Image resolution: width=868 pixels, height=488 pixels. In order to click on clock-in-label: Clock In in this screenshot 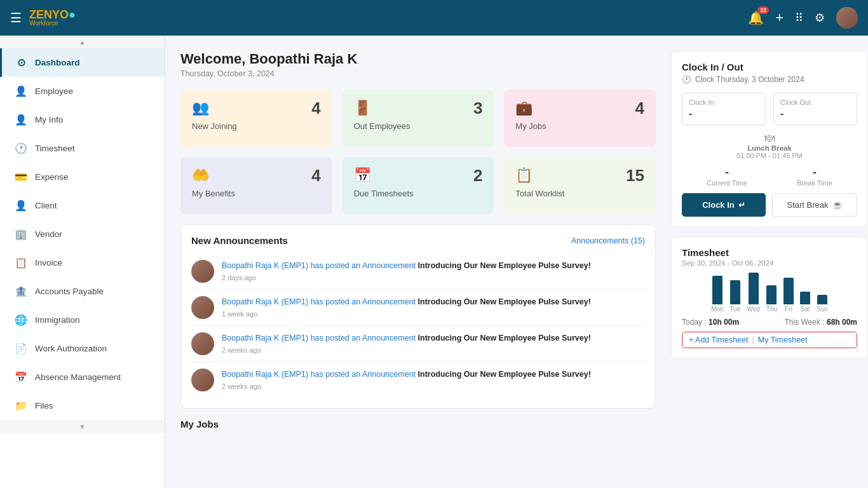, I will do `click(724, 102)`.